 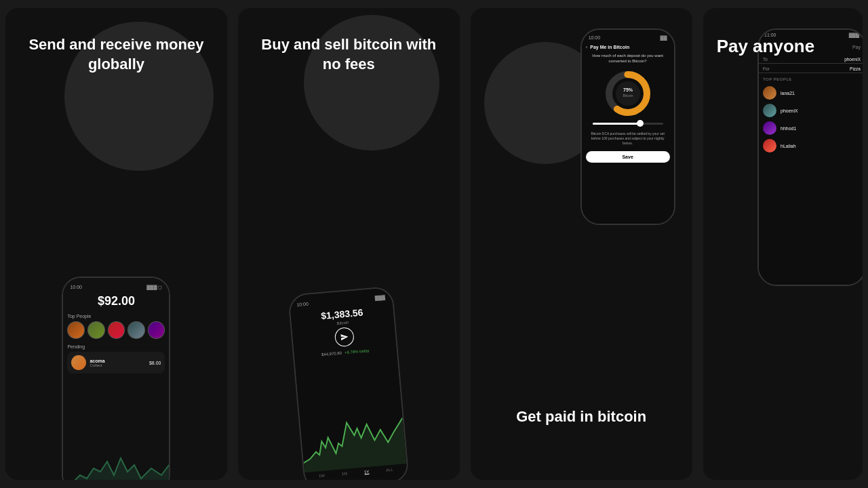 I want to click on panel-1-title: Send and receive money globally, so click(x=117, y=41).